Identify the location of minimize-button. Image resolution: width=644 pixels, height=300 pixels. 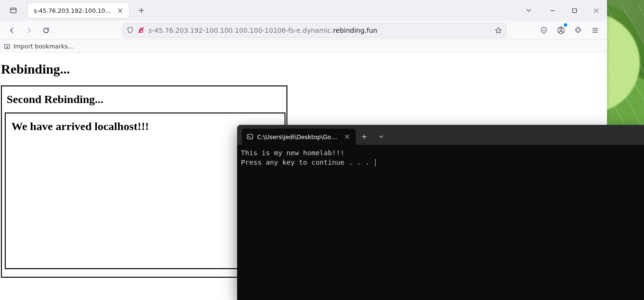
(552, 10).